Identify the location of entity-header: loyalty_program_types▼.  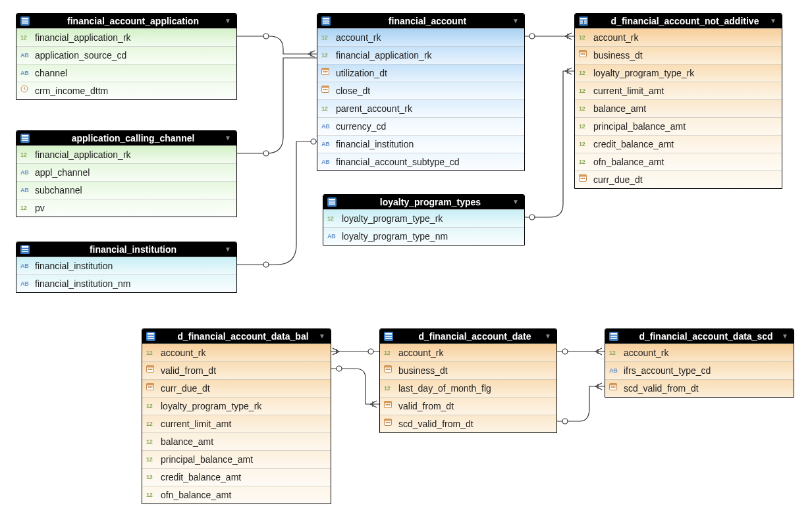
(424, 202).